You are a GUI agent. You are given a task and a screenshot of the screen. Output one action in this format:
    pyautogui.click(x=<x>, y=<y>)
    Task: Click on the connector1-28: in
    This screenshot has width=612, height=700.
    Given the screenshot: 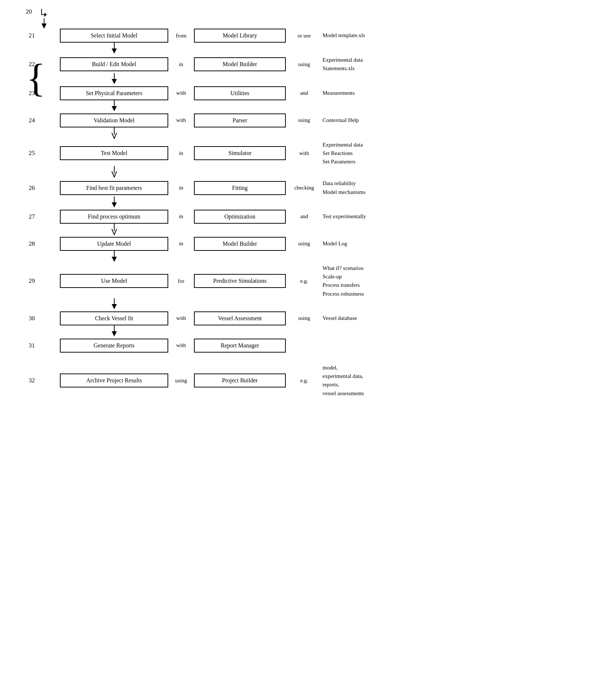 What is the action you would take?
    pyautogui.click(x=181, y=244)
    